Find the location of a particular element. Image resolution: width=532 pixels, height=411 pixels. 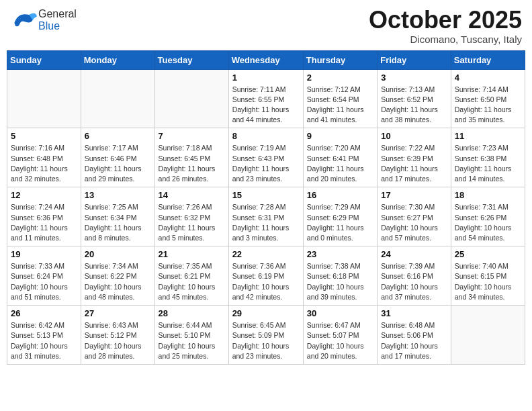

calendar-cell: 14Sunrise: 7:26 AM Sunset: 6:32 PM Dayli… is located at coordinates (191, 217).